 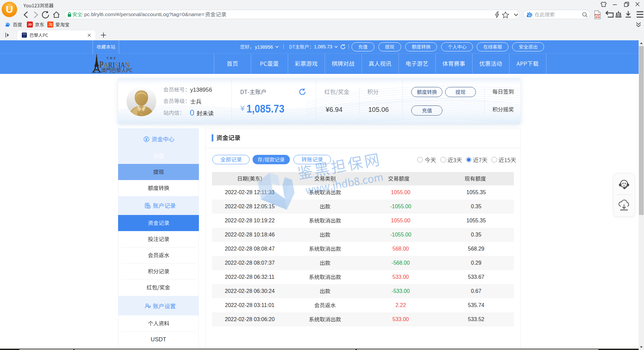 I want to click on svg-text: du, so click(x=530, y=15).